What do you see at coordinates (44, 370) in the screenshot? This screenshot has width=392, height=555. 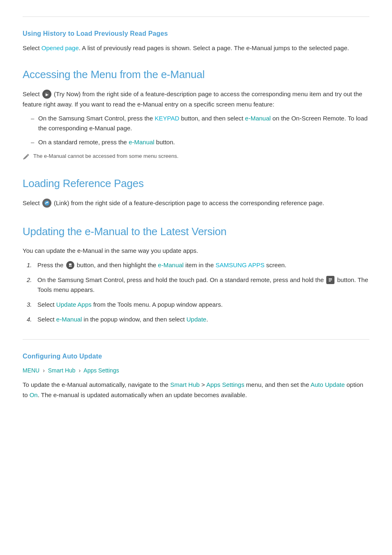 I see `breadcrumb-sep-1: ›` at bounding box center [44, 370].